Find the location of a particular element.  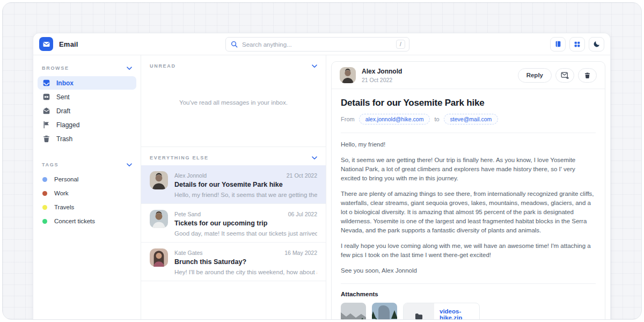

mail-forward-button is located at coordinates (565, 75).